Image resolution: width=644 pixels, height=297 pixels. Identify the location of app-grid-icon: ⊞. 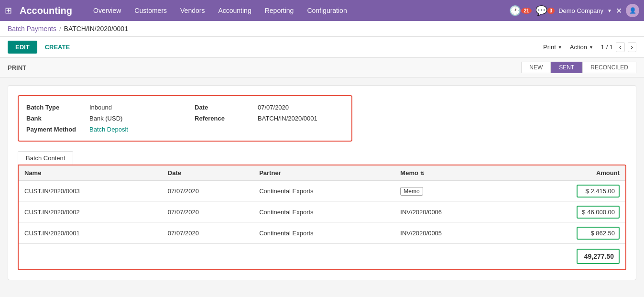
(9, 11).